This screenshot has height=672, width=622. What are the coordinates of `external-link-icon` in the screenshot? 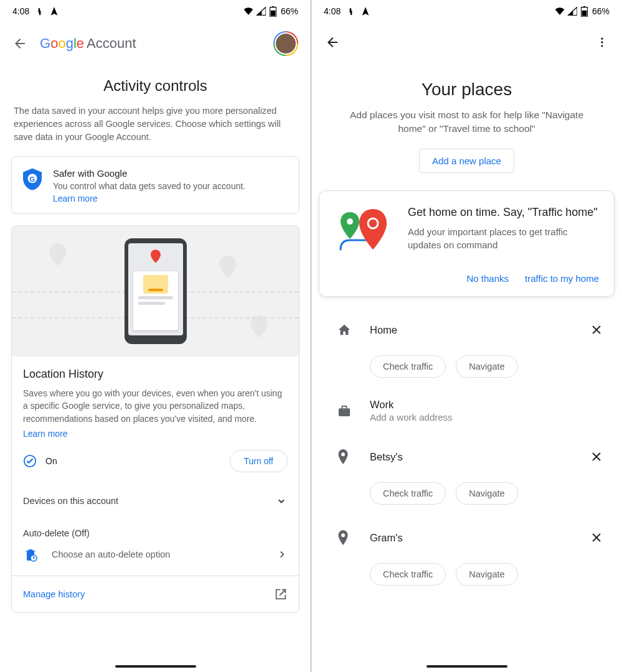 It's located at (281, 594).